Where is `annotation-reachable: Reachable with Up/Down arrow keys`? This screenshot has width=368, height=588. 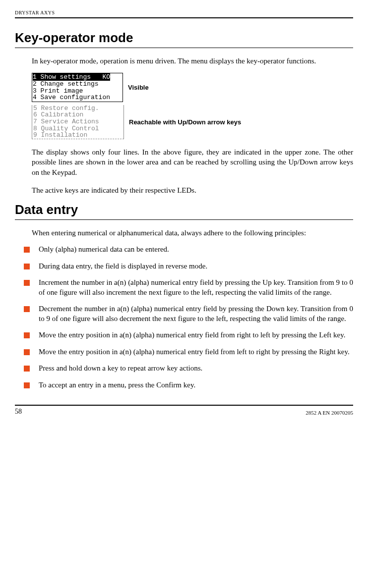
annotation-reachable: Reachable with Up/Down arrow keys is located at coordinates (185, 122).